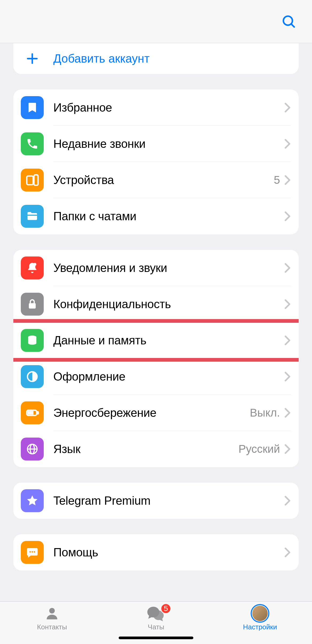 The width and height of the screenshot is (312, 644). Describe the element at coordinates (169, 501) in the screenshot. I see `row-label: Telegram Premium` at that location.